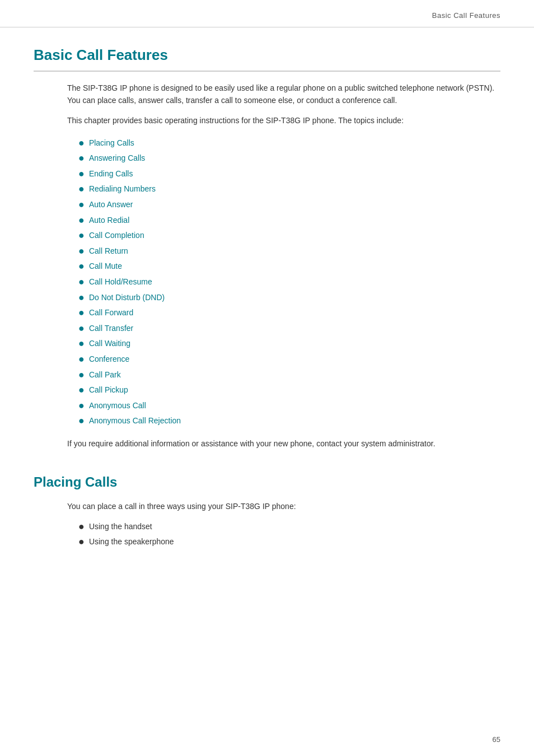  What do you see at coordinates (122, 189) in the screenshot?
I see `toc-link-redialing-numbers: Redialing Numbers` at bounding box center [122, 189].